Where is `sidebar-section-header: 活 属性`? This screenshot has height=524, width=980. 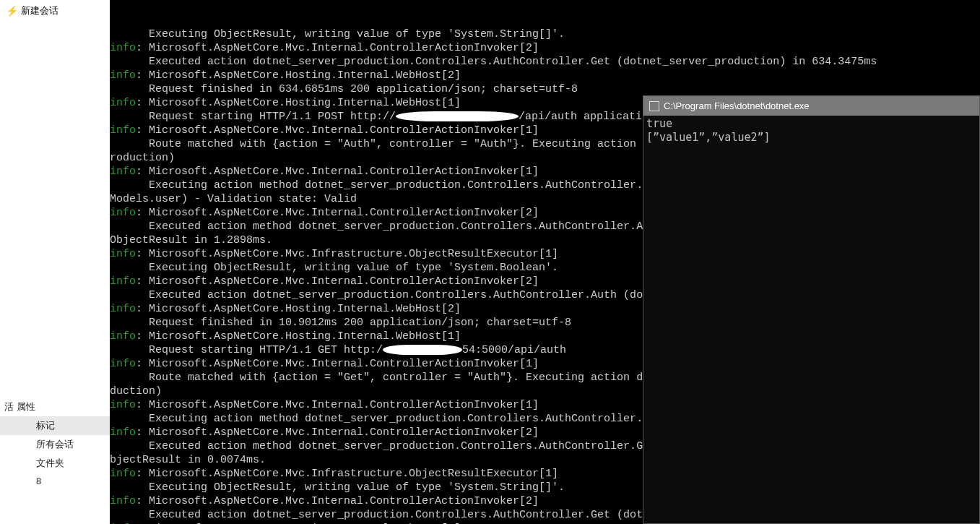 sidebar-section-header: 活 属性 is located at coordinates (55, 407).